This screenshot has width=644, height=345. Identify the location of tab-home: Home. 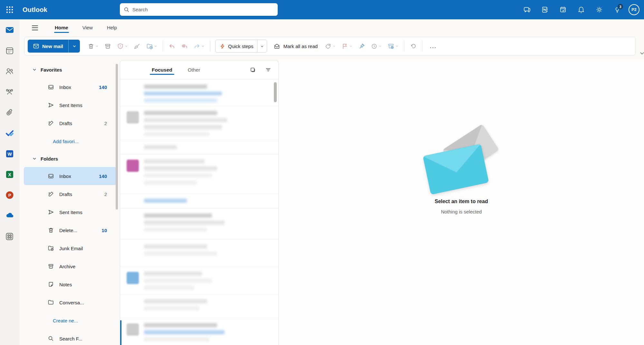
(62, 28).